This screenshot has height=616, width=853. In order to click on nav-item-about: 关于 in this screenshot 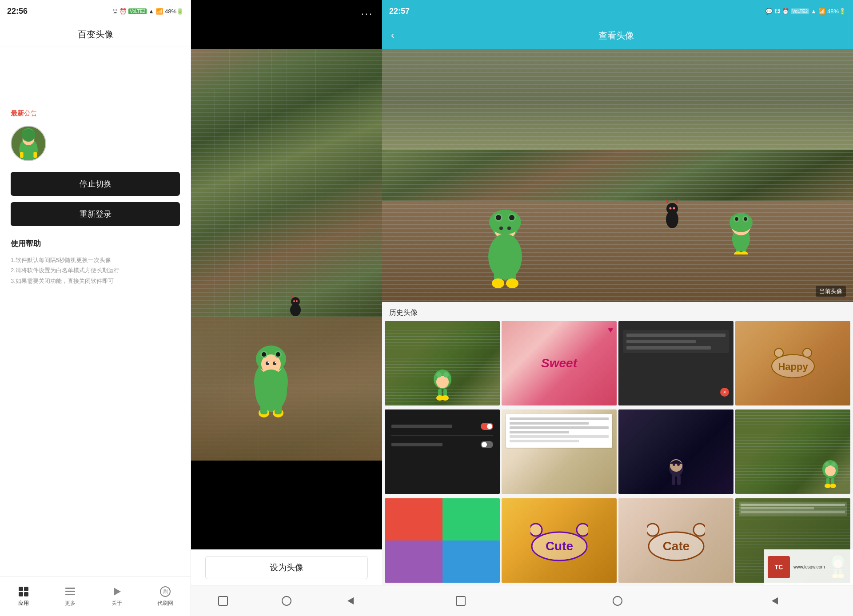, I will do `click(117, 596)`.